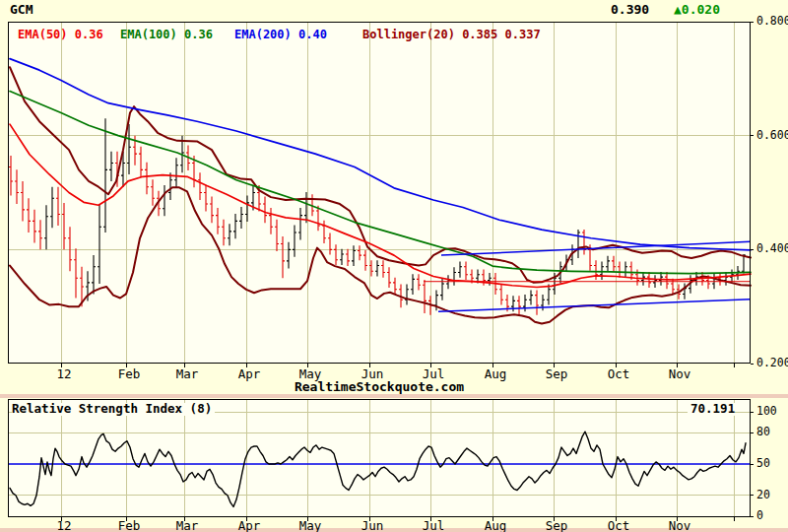 The height and width of the screenshot is (532, 788). What do you see at coordinates (763, 432) in the screenshot?
I see `rsi-axis-label: 80` at bounding box center [763, 432].